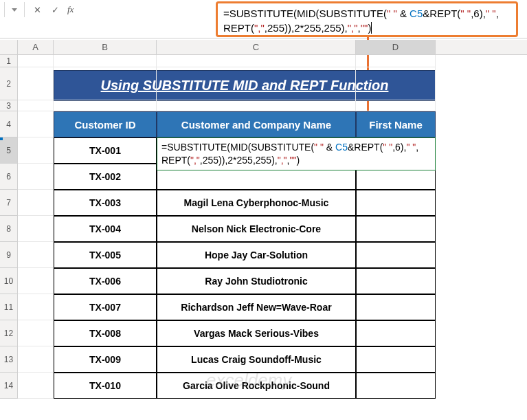 The width and height of the screenshot is (527, 420). What do you see at coordinates (256, 61) in the screenshot?
I see `cell-C1` at bounding box center [256, 61].